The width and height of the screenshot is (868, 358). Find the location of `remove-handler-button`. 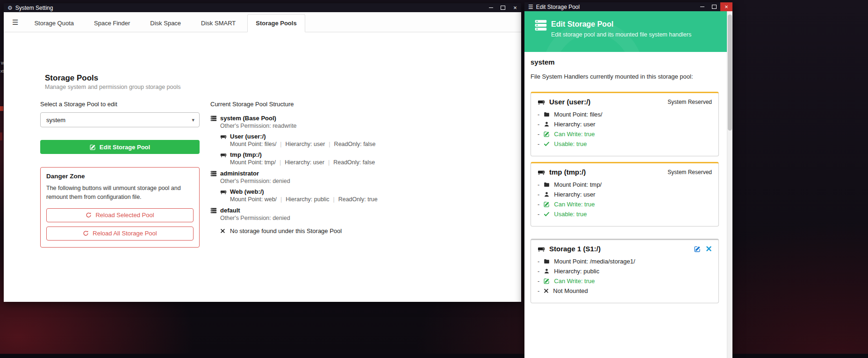

remove-handler-button is located at coordinates (709, 249).